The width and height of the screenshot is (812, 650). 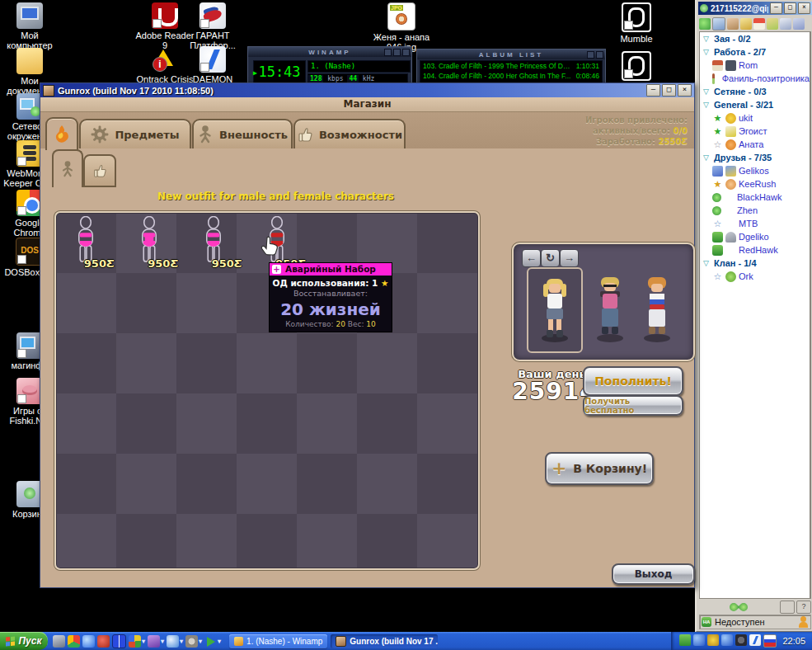 I want to click on contact-row: ▽ Zhen, so click(x=755, y=210).